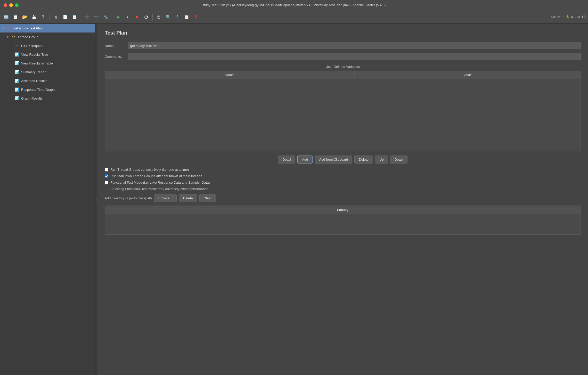 This screenshot has height=375, width=588. I want to click on tree-arrow-thread-group: ▼, so click(8, 37).